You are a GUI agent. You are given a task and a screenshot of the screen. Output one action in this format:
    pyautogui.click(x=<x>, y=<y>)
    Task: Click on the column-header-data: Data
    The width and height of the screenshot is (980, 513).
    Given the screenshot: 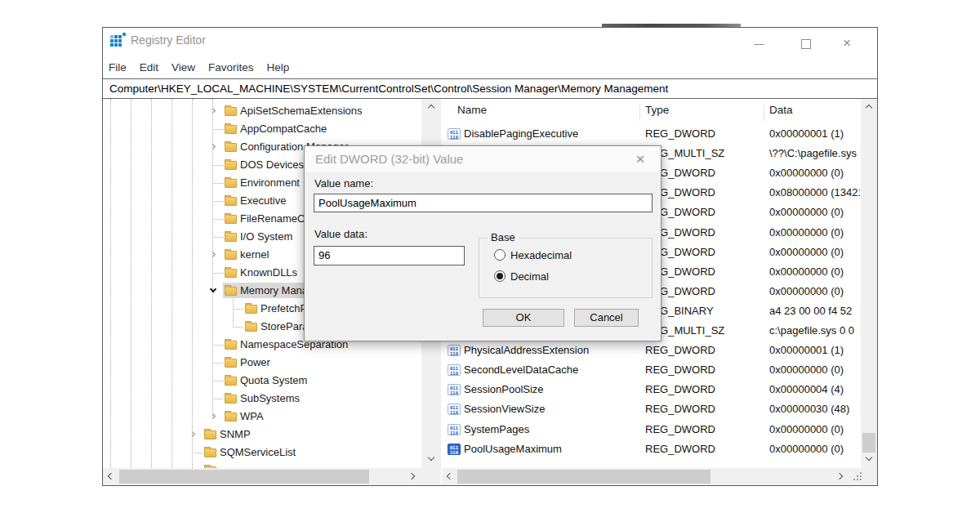 What is the action you would take?
    pyautogui.click(x=781, y=109)
    